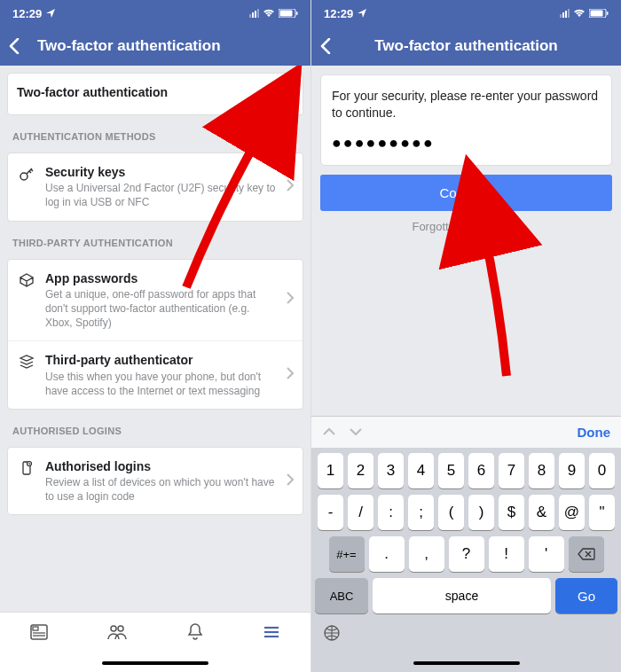  I want to click on password-card: For your security, please re-enter your …, so click(467, 121).